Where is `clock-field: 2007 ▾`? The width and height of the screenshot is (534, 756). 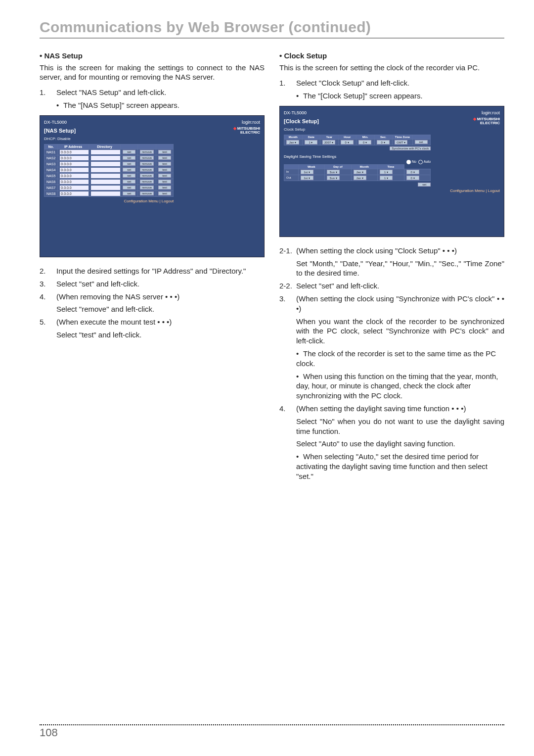 clock-field: 2007 ▾ is located at coordinates (329, 142).